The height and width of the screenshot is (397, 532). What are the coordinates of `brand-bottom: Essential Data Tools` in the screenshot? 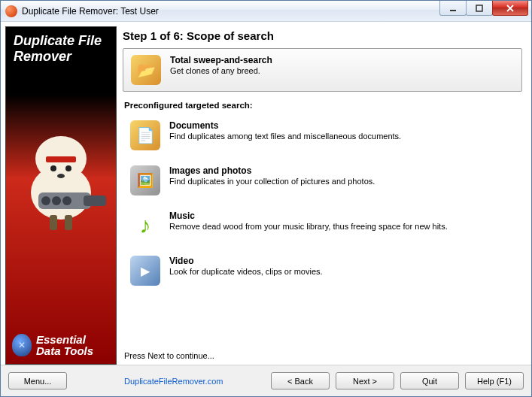 It's located at (61, 345).